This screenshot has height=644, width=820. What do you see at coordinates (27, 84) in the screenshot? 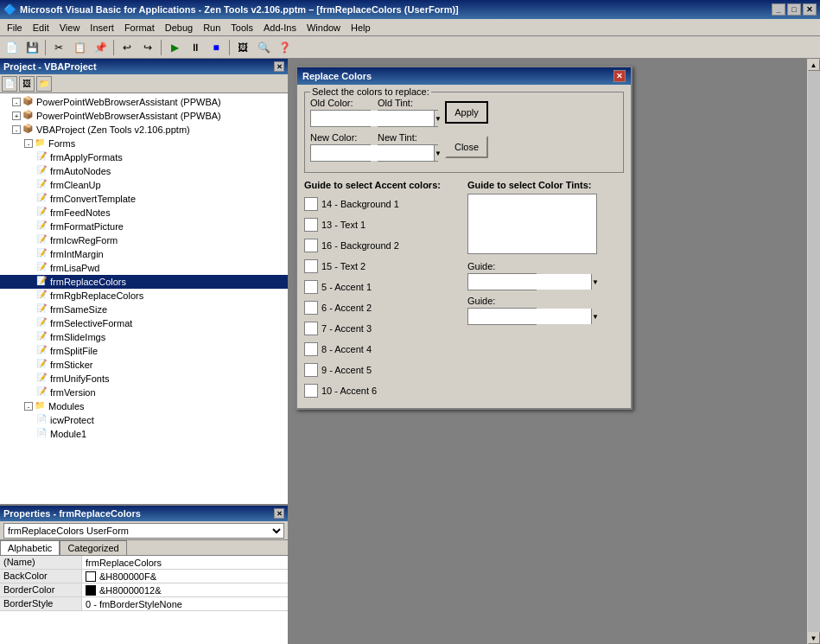
I see `project-view-object-btn: 🖼` at bounding box center [27, 84].